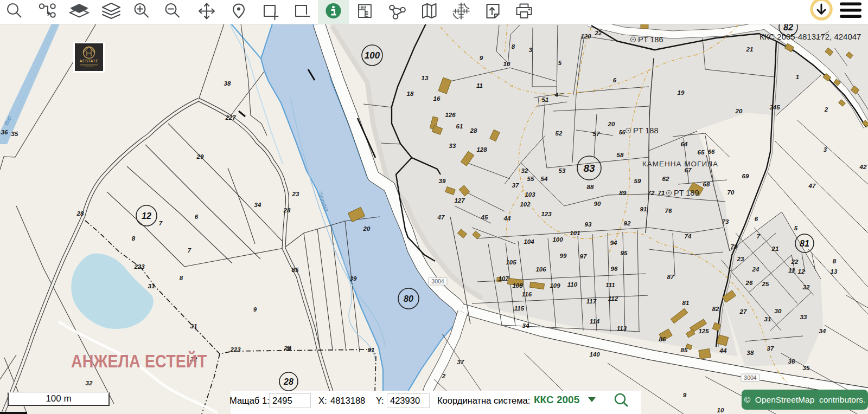 The image size is (868, 414). Describe the element at coordinates (614, 269) in the screenshot. I see `svg-text: 96` at that location.